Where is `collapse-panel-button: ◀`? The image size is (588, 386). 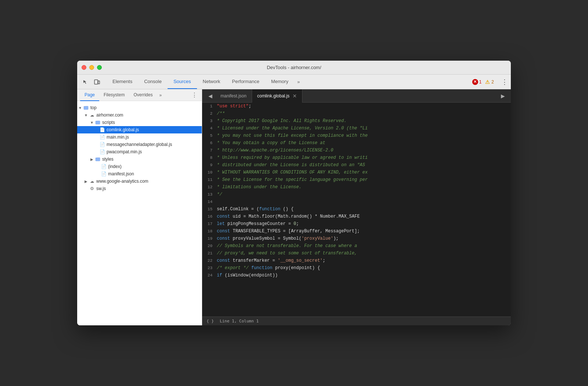 collapse-panel-button: ◀ is located at coordinates (210, 96).